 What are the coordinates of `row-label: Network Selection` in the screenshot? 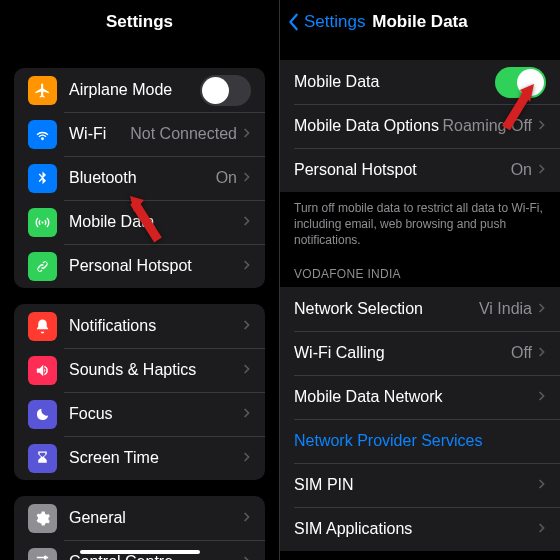 It's located at (386, 309).